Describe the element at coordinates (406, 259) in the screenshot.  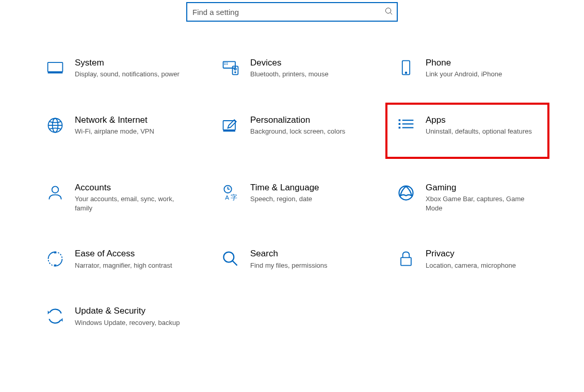
I see `privacy-icon` at that location.